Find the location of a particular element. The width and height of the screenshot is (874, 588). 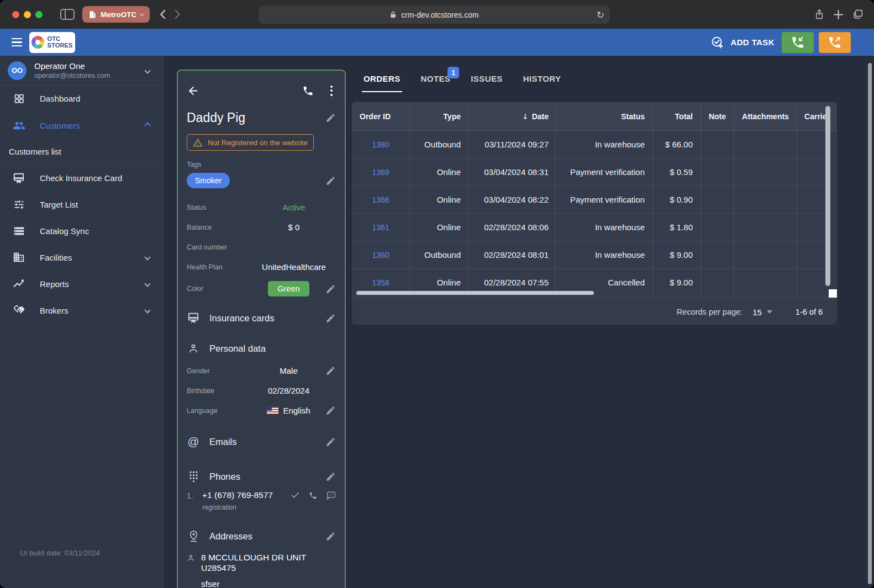

tab-overview-icon is located at coordinates (857, 14).